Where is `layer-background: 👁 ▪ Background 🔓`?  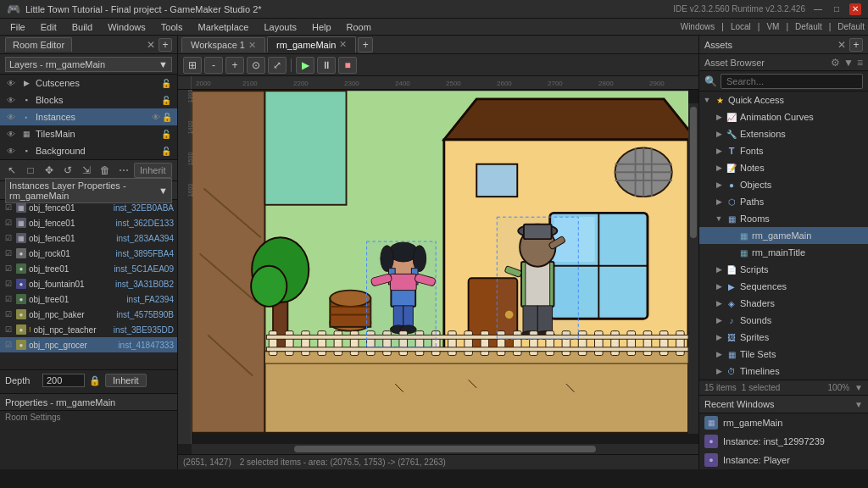
layer-background: 👁 ▪ Background 🔓 is located at coordinates (88, 151).